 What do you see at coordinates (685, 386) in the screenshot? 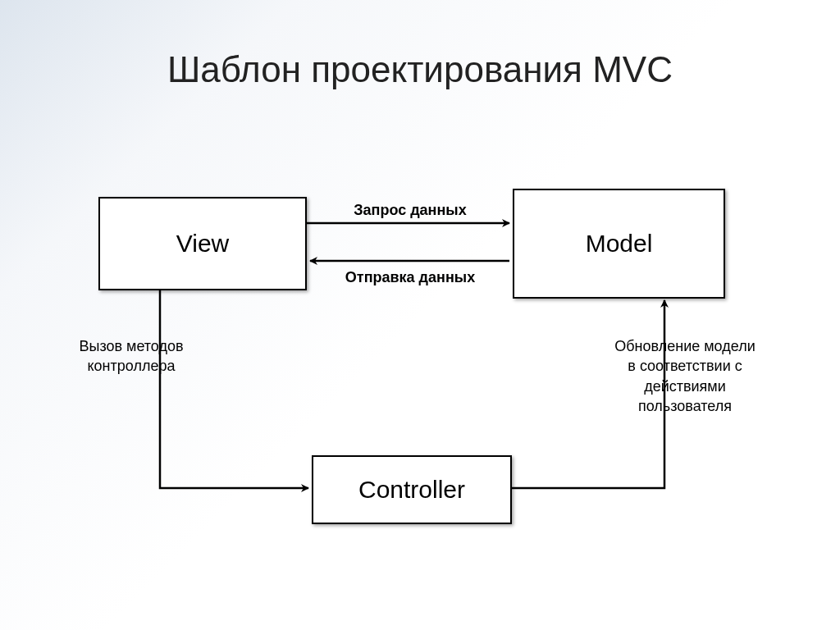
I see `label-update-model-line3: действиями` at bounding box center [685, 386].